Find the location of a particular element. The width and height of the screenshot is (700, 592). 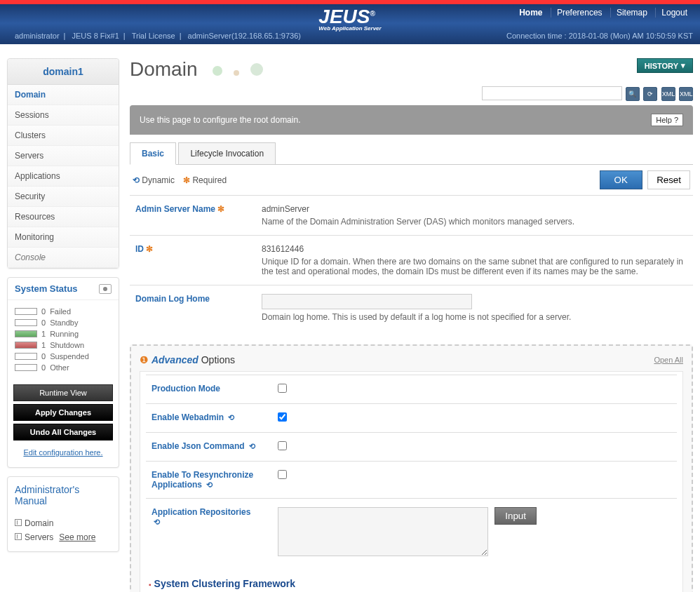

nav-sitemap: Sitemap is located at coordinates (631, 13).